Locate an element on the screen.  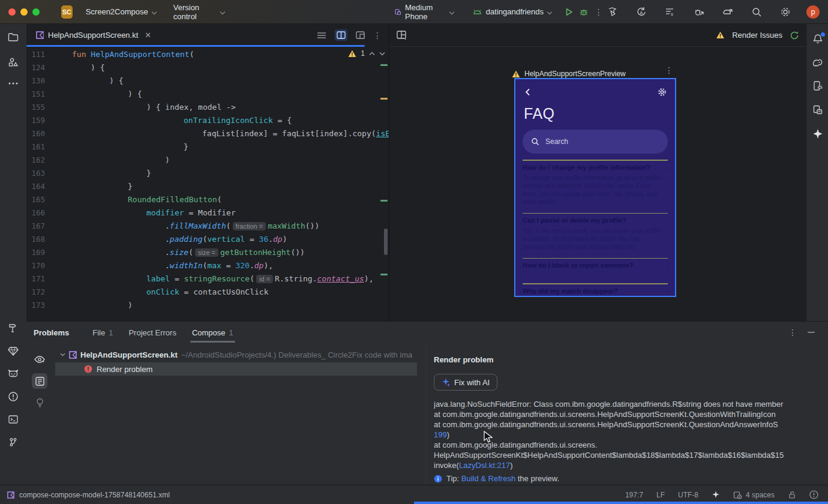
resource-manager-icon is located at coordinates (13, 62).